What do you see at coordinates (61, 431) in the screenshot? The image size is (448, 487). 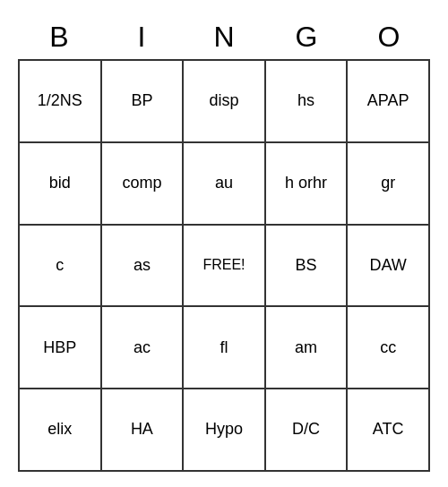 I see `bingo-cell-r4-c0: elix` at bounding box center [61, 431].